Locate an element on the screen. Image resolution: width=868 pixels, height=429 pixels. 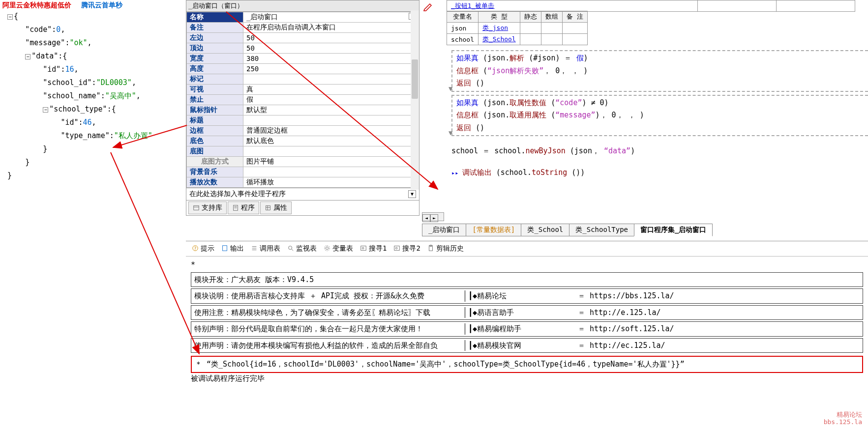
prop-key: 标题 is located at coordinates (215, 121).